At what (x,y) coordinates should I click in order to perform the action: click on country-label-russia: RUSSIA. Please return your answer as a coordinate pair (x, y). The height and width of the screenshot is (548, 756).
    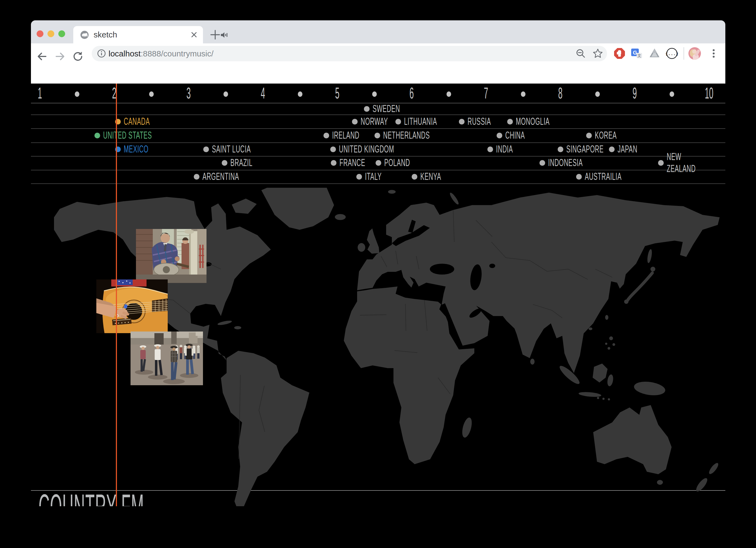
    Looking at the image, I should click on (483, 122).